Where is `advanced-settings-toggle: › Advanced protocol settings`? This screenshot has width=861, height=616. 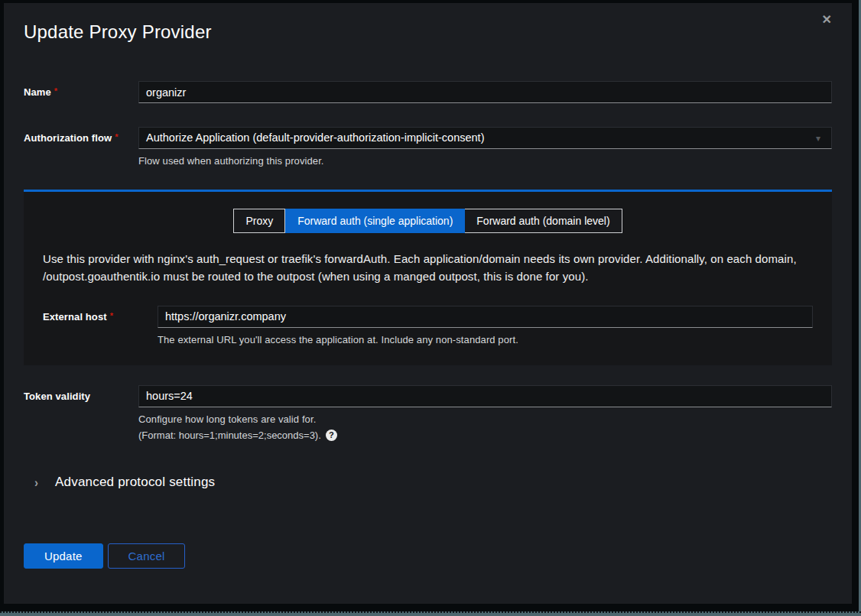
advanced-settings-toggle: › Advanced protocol settings is located at coordinates (125, 482).